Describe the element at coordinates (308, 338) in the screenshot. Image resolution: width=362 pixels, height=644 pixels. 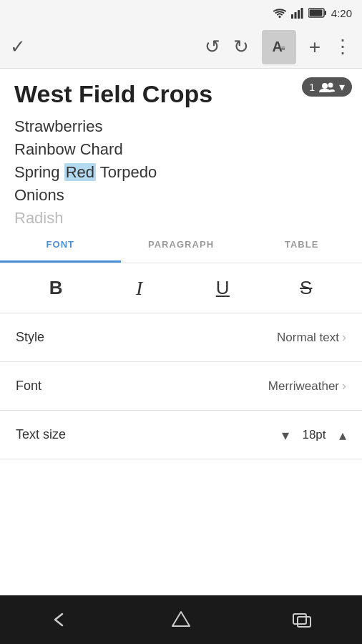
I see `style-value: Normal text` at that location.